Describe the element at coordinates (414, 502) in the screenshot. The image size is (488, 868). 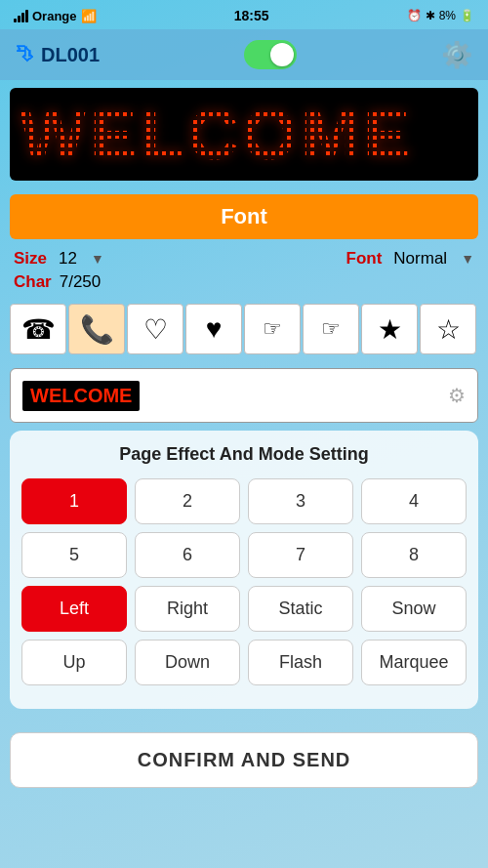
I see `number-btn-4: 4` at that location.